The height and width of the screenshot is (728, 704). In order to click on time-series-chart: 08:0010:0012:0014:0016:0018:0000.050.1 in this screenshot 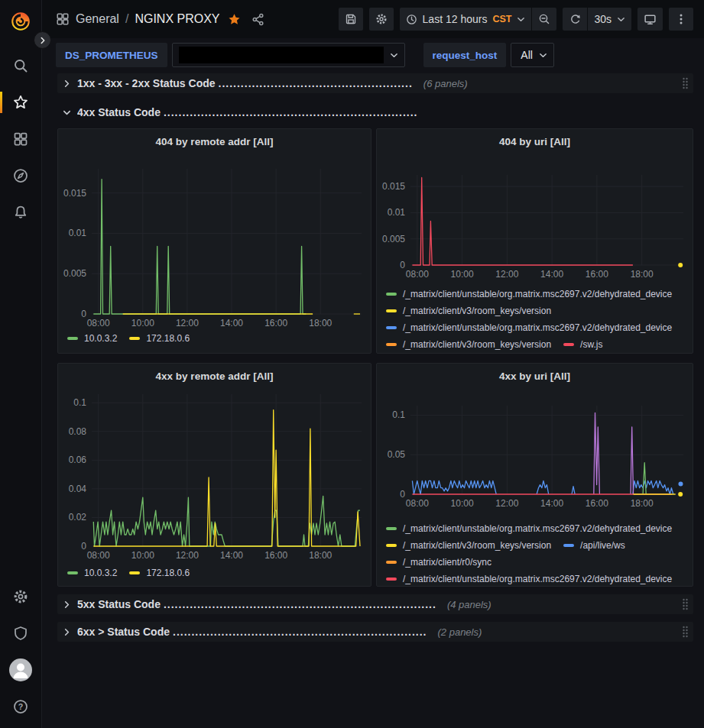, I will do `click(534, 452)`.